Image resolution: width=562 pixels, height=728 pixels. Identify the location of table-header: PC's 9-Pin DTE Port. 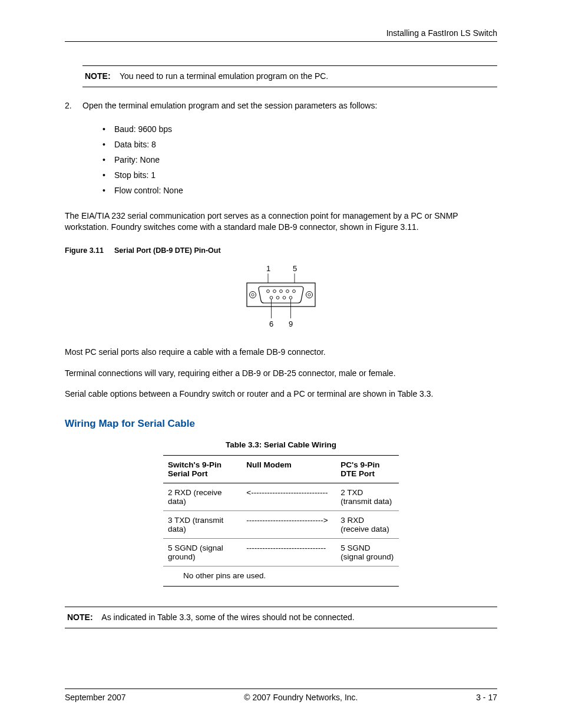
(368, 469).